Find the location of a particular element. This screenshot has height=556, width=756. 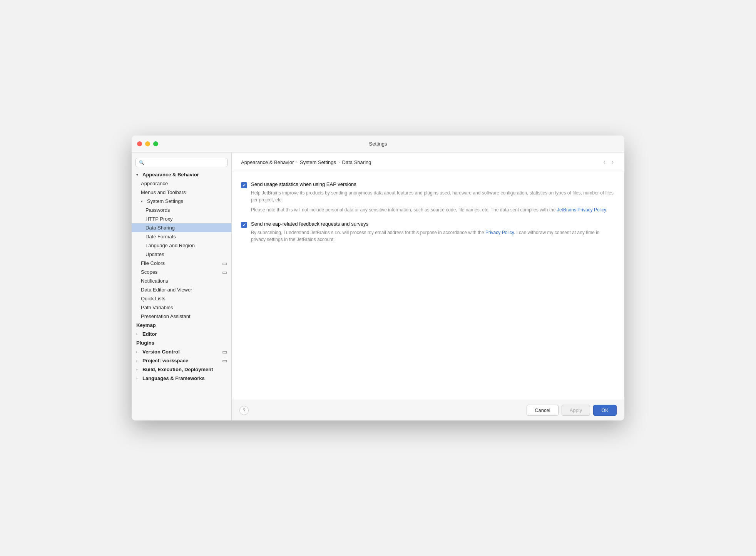

nav-arrows: ‹ › is located at coordinates (608, 162).